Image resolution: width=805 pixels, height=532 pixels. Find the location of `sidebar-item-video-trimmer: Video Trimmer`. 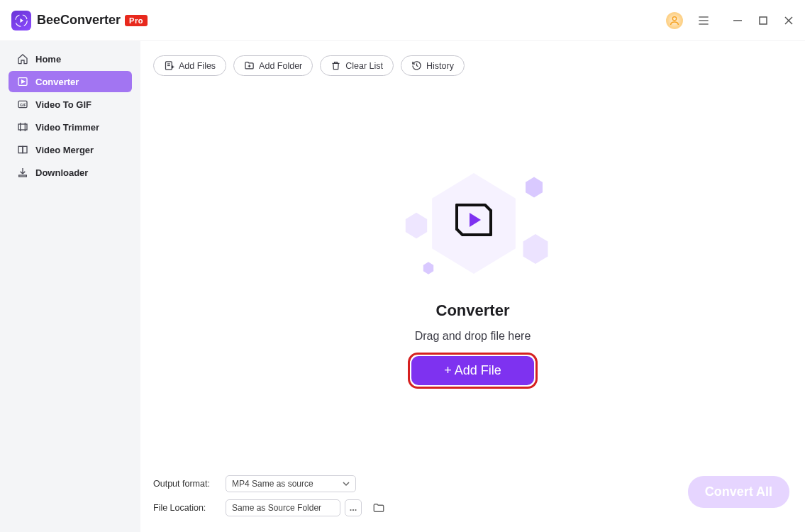

sidebar-item-video-trimmer: Video Trimmer is located at coordinates (70, 127).